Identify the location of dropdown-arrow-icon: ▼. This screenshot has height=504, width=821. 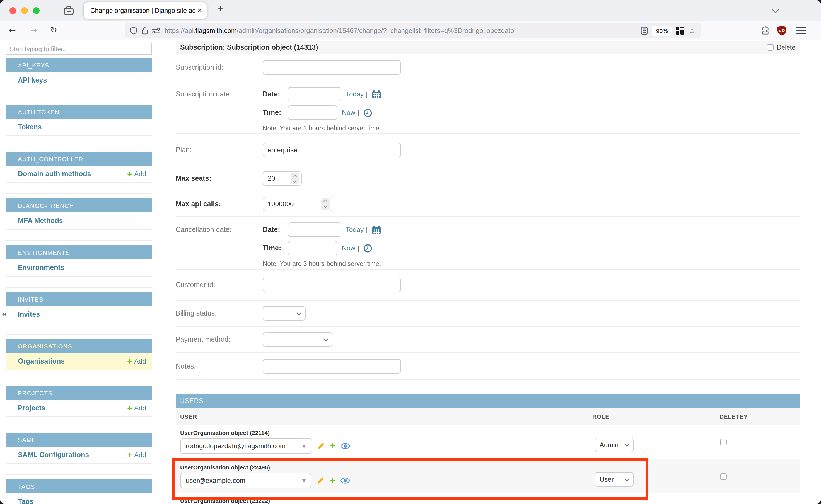
(304, 446).